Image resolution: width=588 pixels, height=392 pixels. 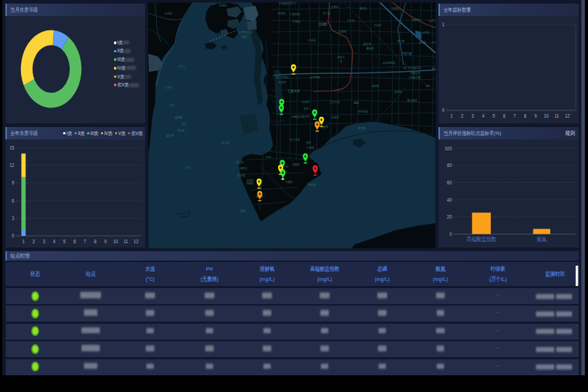 I want to click on svg-text: 15, so click(x=12, y=147).